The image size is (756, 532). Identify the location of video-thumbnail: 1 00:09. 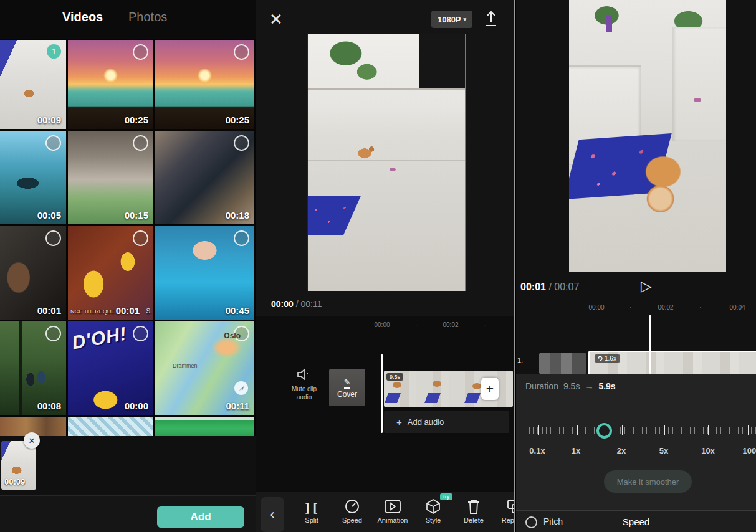
(33, 85).